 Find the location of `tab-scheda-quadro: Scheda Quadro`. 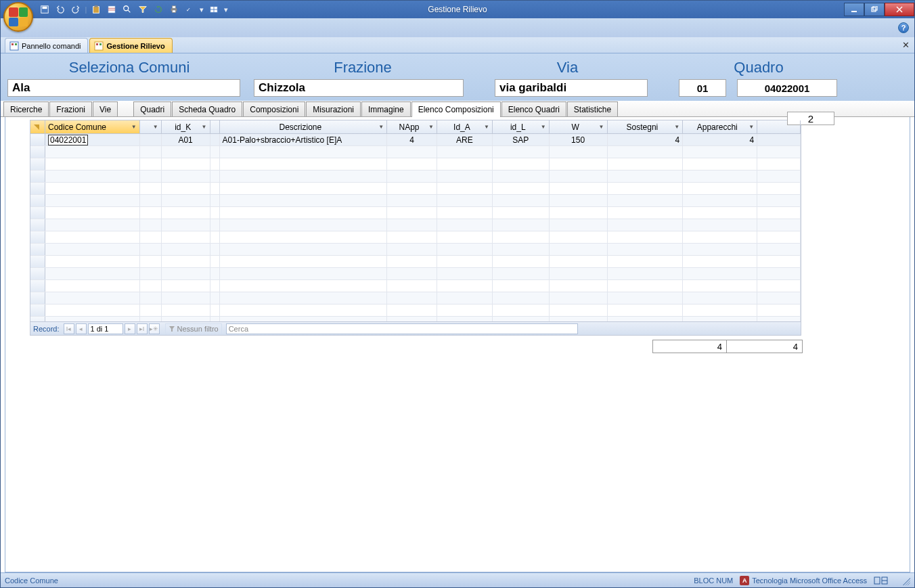

tab-scheda-quadro: Scheda Quadro is located at coordinates (207, 109).